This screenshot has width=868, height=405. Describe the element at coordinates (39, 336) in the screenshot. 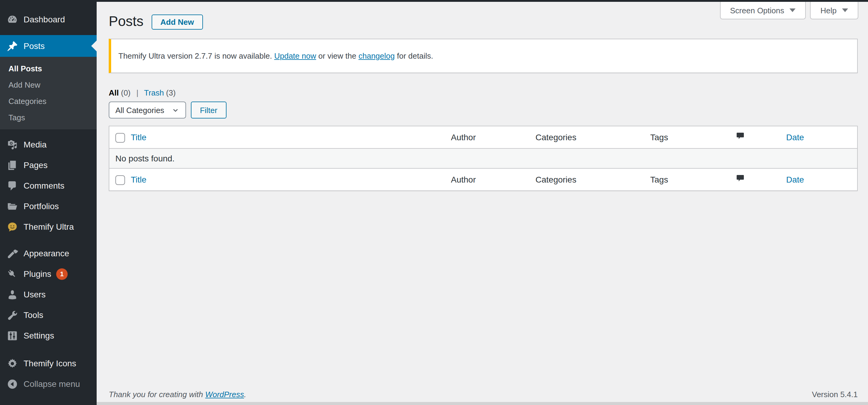

I see `sidebar-item-label: Settings` at that location.